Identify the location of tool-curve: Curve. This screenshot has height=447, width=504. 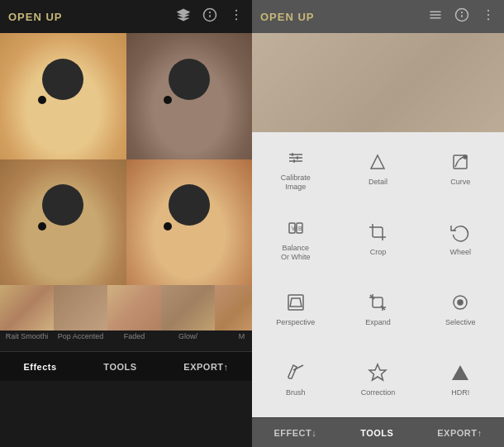
(460, 170).